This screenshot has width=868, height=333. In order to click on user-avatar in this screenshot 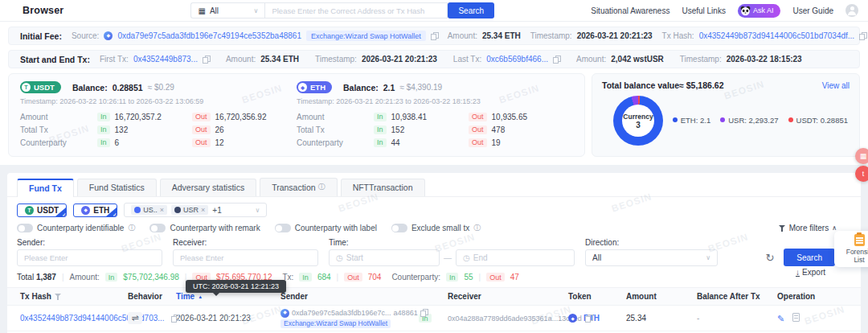, I will do `click(852, 10)`.